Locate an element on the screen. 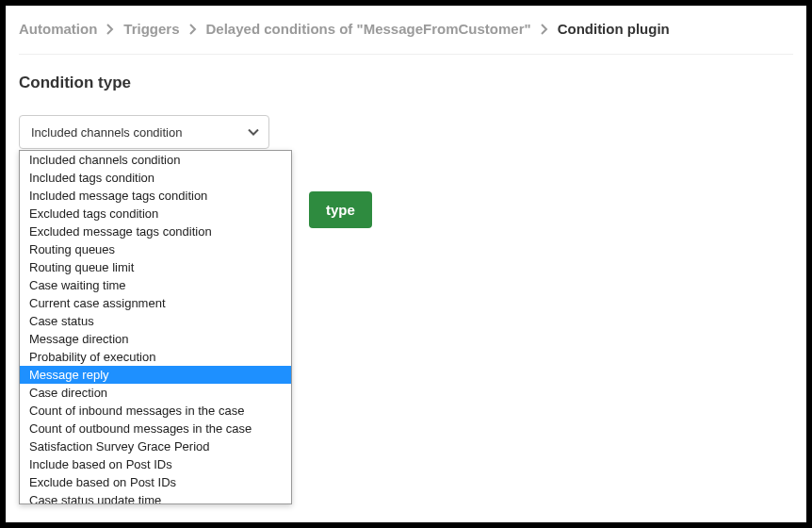 This screenshot has width=812, height=528. dropdown-option: Included channels condition is located at coordinates (155, 160).